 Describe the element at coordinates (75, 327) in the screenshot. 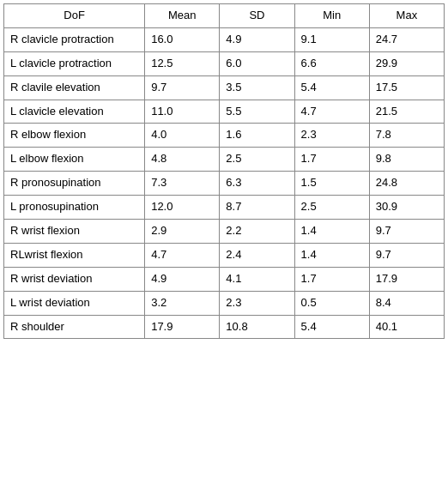

I see `cell-dof: R shoulder` at that location.